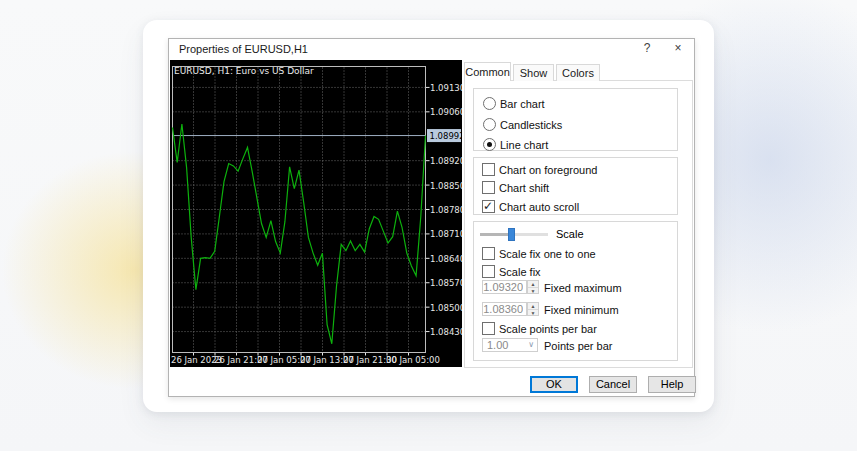 This screenshot has height=451, width=857. Describe the element at coordinates (672, 384) in the screenshot. I see `help-button: Help` at that location.